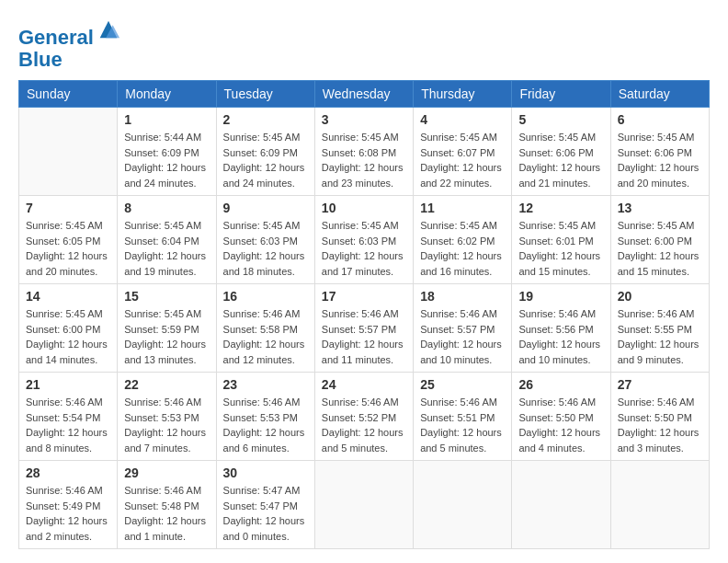 This screenshot has height=563, width=728. I want to click on day-number: 23, so click(266, 385).